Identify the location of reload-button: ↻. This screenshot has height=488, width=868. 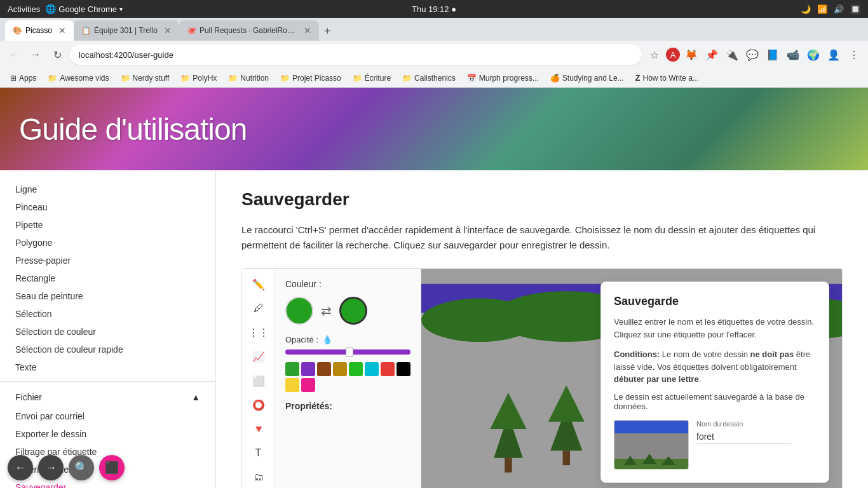
(57, 55).